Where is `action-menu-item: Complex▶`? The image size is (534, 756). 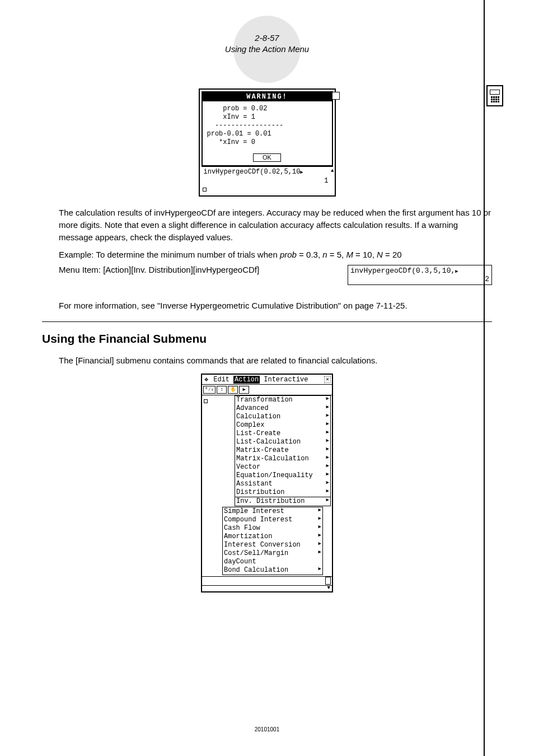
action-menu-item: Complex▶ is located at coordinates (283, 426).